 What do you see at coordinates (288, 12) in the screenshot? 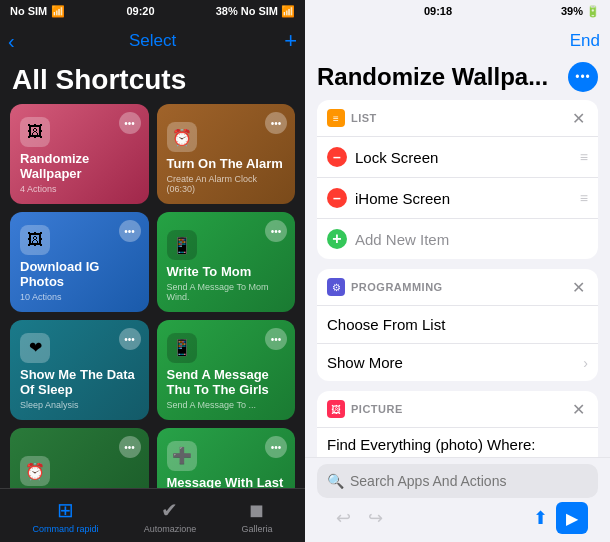
I see `left-wifi2-icon: 📶` at bounding box center [288, 12].